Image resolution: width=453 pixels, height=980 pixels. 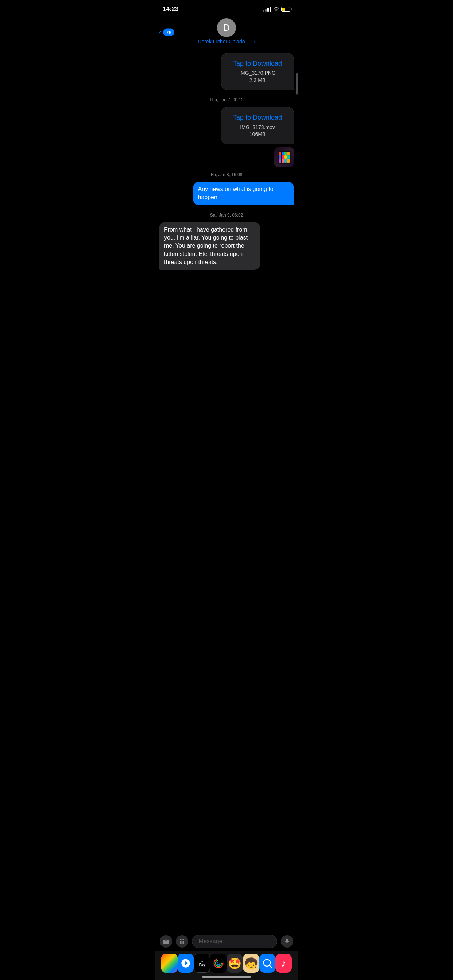 What do you see at coordinates (226, 32) in the screenshot?
I see `conversation-header: ‹ 78 D Derek Luther Chiado F1 ›` at bounding box center [226, 32].